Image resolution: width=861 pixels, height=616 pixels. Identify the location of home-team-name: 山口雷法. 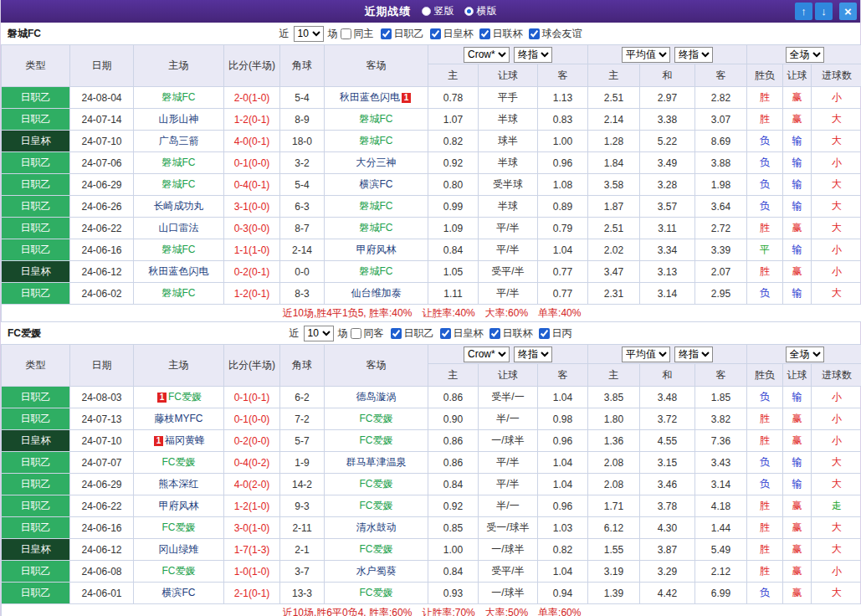
(179, 228).